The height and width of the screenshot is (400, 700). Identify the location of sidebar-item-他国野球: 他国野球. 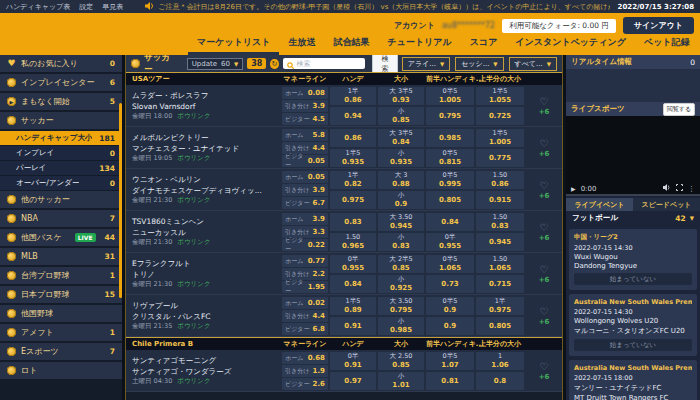
(61, 314).